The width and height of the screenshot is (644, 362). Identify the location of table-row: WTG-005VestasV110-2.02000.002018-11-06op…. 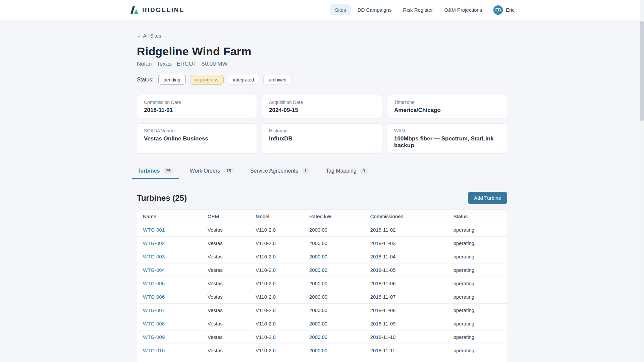
(322, 284).